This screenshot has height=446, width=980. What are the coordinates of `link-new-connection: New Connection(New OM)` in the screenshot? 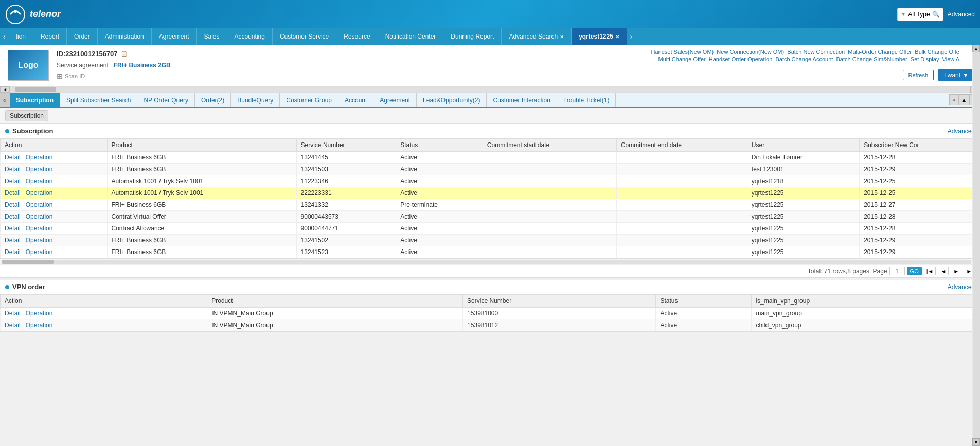 It's located at (750, 52).